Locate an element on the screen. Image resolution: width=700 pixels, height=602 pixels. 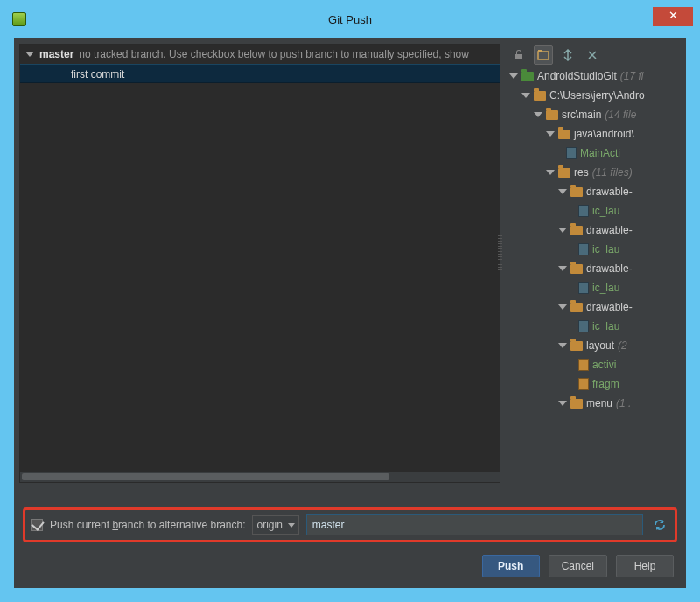
collapse-all-icon is located at coordinates (592, 55).